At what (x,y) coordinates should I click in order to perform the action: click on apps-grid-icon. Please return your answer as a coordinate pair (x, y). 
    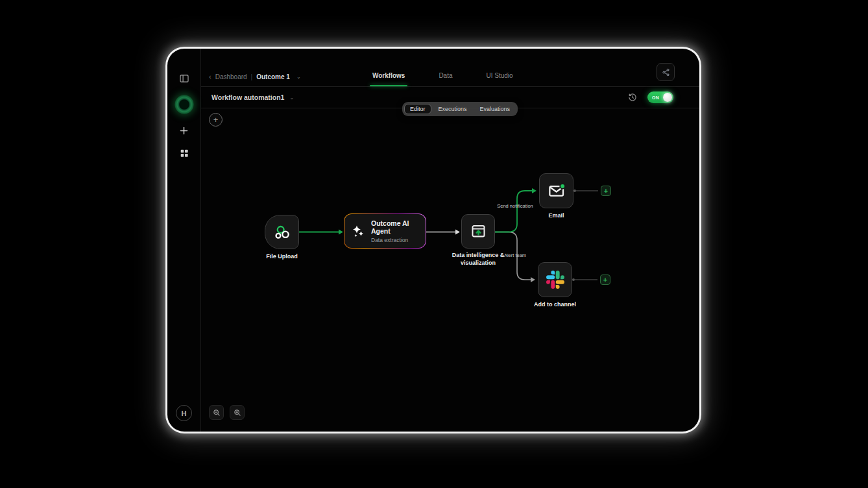
    Looking at the image, I should click on (184, 153).